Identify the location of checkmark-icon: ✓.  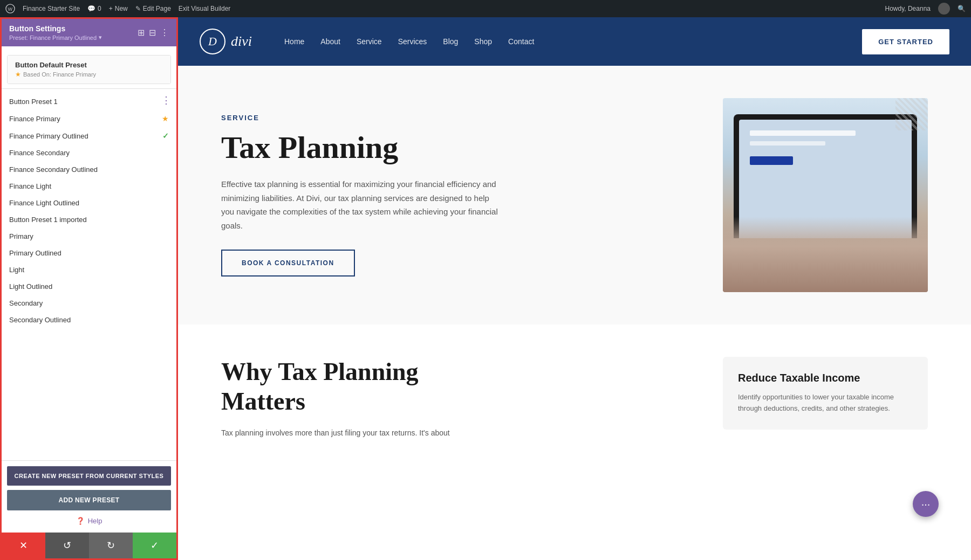
(166, 136).